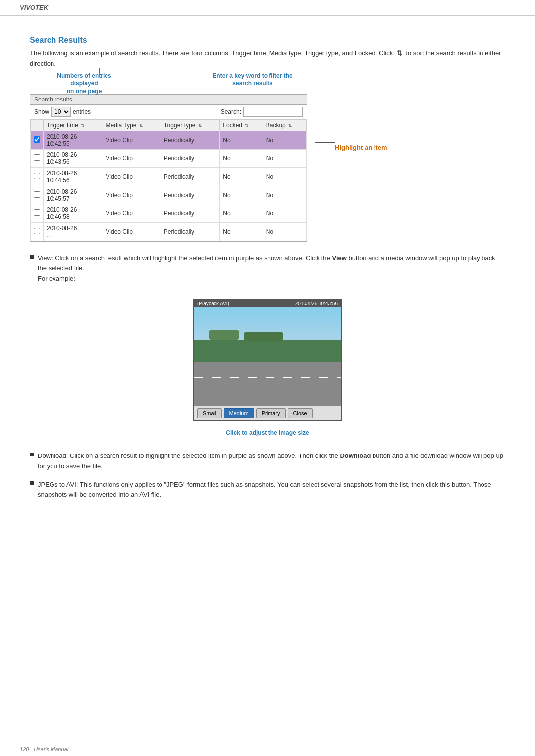 Image resolution: width=535 pixels, height=756 pixels. What do you see at coordinates (83, 126) in the screenshot?
I see `sort-trigger-time-icon: ⇅` at bounding box center [83, 126].